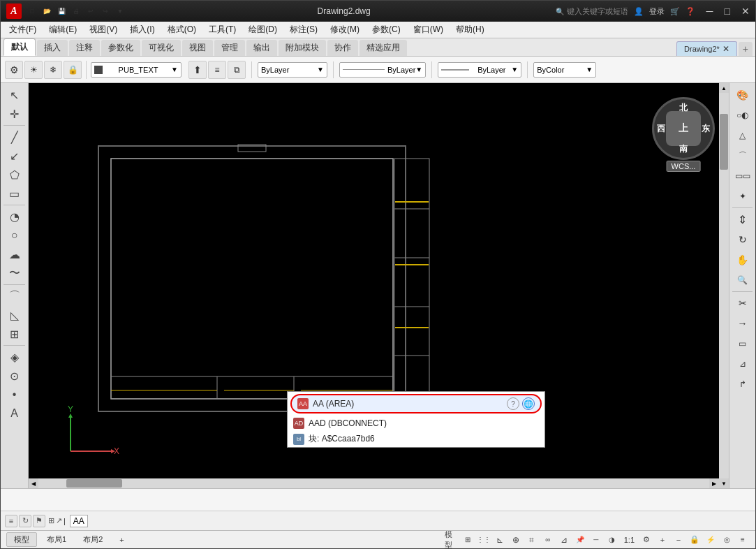  Describe the element at coordinates (198, 70) in the screenshot. I see `layer-move-btn: ⬆` at that location.